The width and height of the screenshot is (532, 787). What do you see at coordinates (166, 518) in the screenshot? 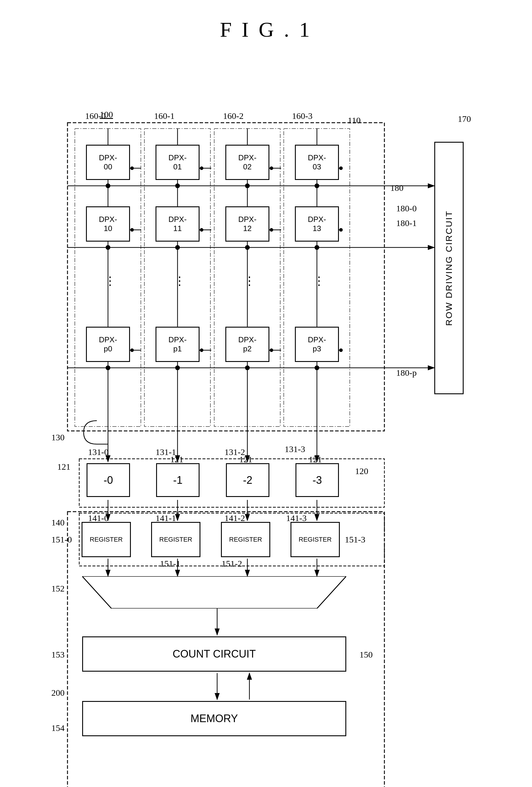
I see `label-141-1: 141-1` at bounding box center [166, 518].